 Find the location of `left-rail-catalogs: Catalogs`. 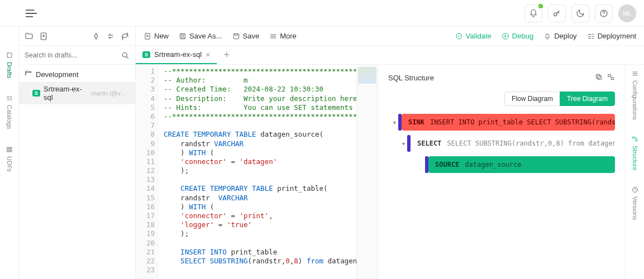

left-rail-catalogs: Catalogs is located at coordinates (9, 112).